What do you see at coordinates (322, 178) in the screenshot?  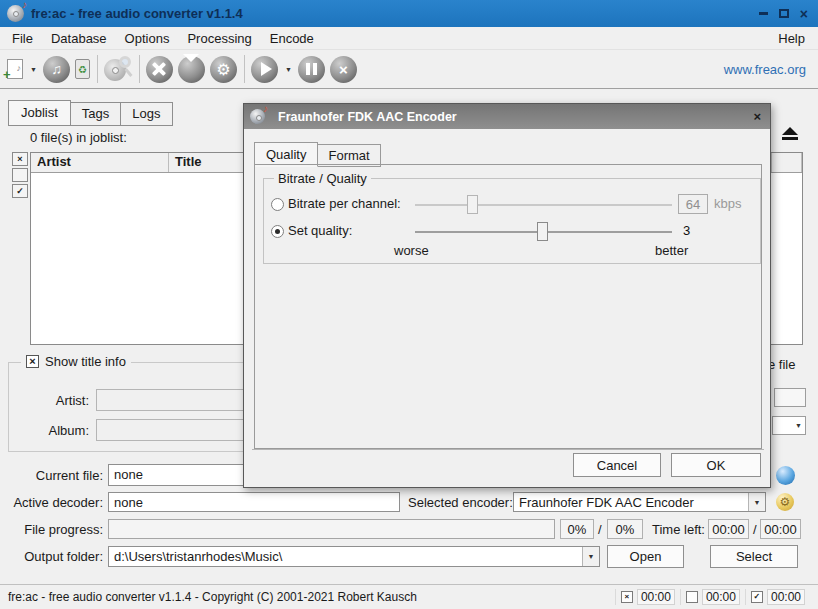 I see `group-label: Bitrate / Quality` at bounding box center [322, 178].